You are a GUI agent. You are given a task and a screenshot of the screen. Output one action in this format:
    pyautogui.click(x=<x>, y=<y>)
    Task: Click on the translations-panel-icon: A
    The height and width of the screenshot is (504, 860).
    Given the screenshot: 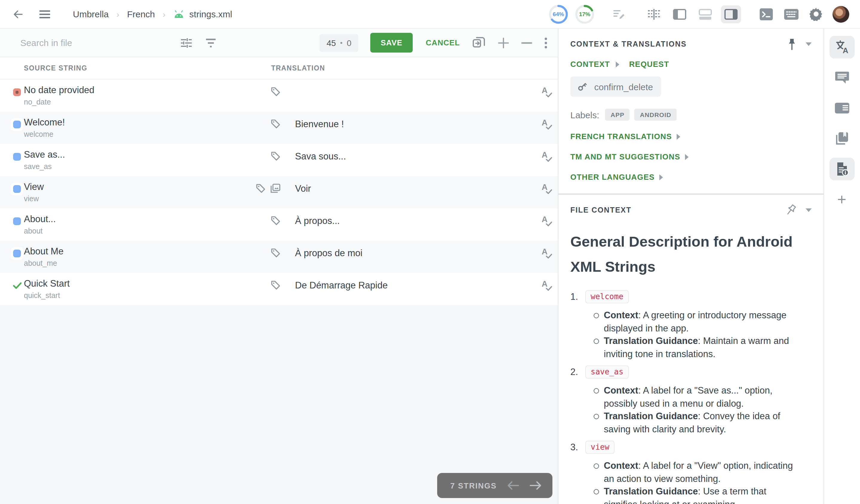 What is the action you would take?
    pyautogui.click(x=842, y=47)
    